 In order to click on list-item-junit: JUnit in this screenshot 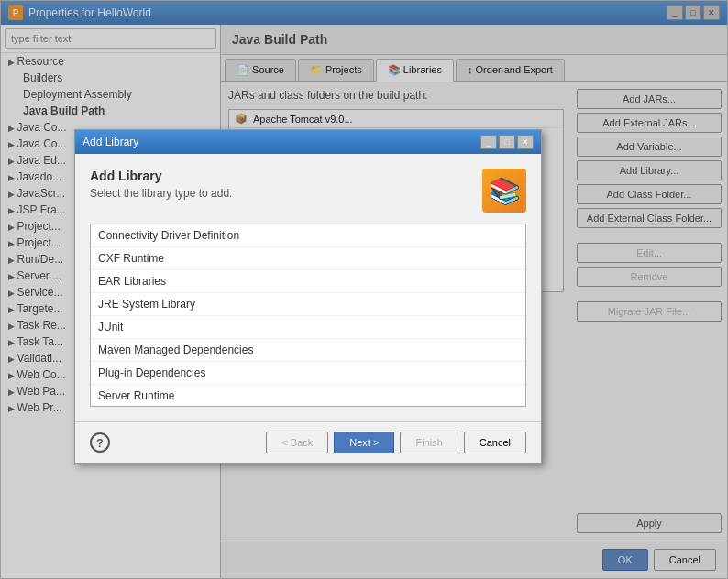, I will do `click(308, 328)`.